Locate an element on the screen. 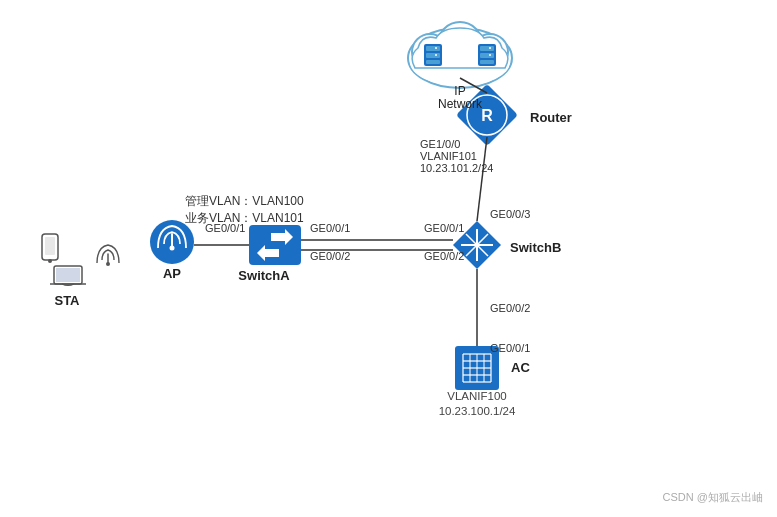  port-switchb-top: GE0/0/3 is located at coordinates (510, 214).